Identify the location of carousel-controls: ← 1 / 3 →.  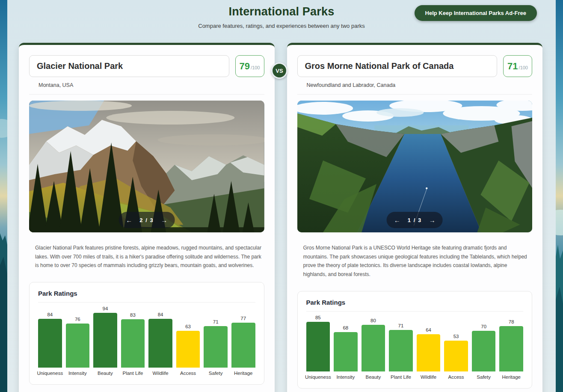
(415, 220).